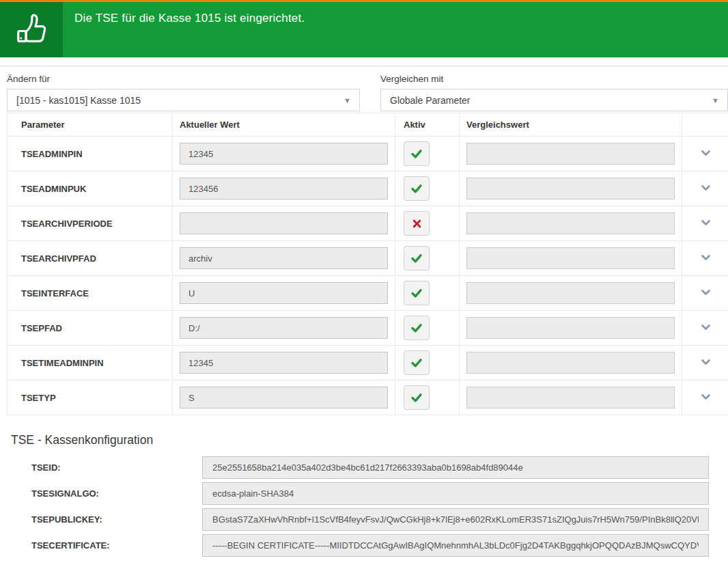 The width and height of the screenshot is (728, 569). What do you see at coordinates (117, 493) in the screenshot?
I see `config-field-label: TSESIGNALGO:` at bounding box center [117, 493].